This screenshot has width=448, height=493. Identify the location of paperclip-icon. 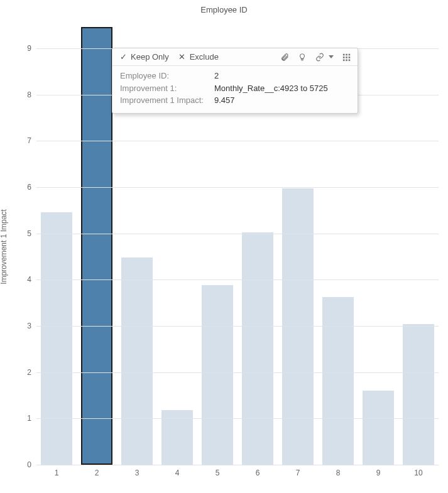
(285, 57).